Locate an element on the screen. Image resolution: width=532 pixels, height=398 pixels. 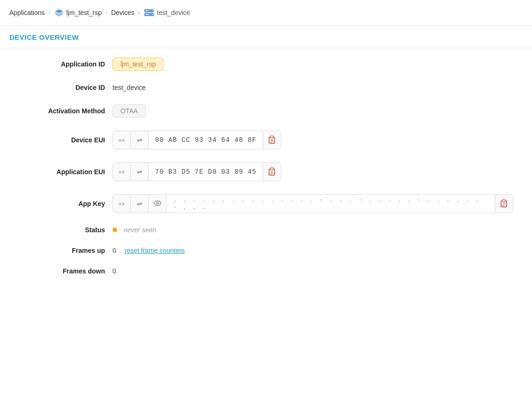
device-eui-value-wrapper: <> ⇌ 00 AB CC 93 34 64 48 8F is located at coordinates (197, 140).